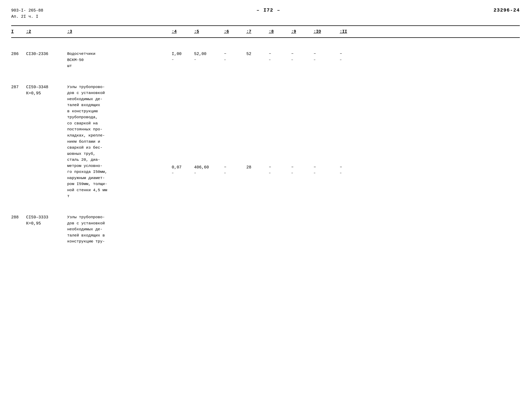  I want to click on col-header-7: :7, so click(257, 31).